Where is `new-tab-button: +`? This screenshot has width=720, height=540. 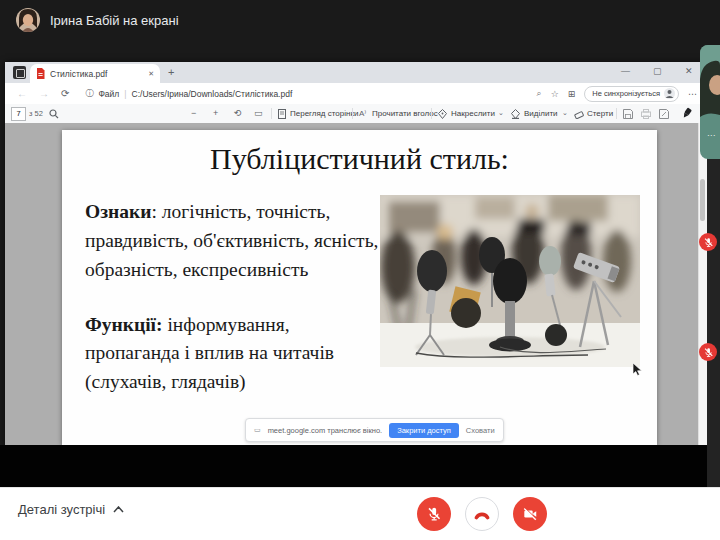 new-tab-button: + is located at coordinates (171, 72).